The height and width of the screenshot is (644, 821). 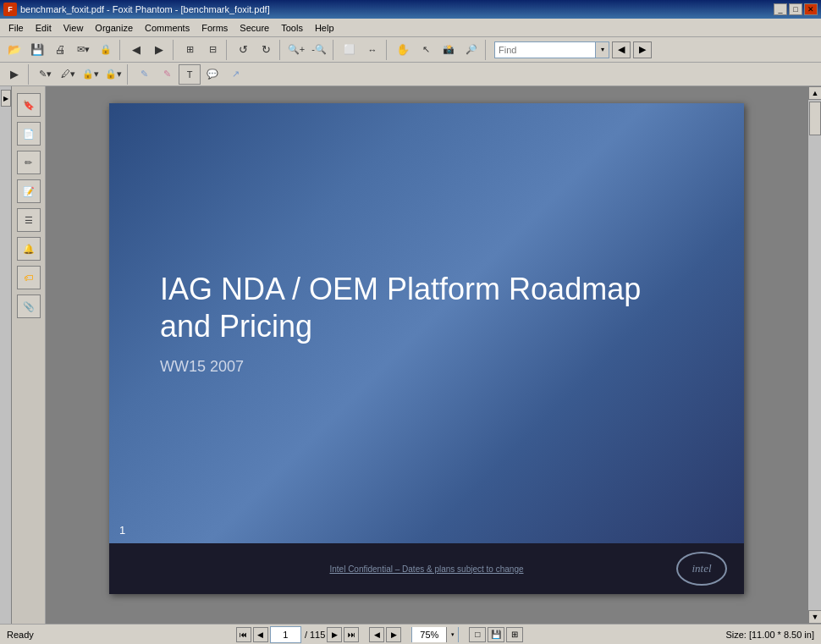 I want to click on undo-button: ↺, so click(x=243, y=50).